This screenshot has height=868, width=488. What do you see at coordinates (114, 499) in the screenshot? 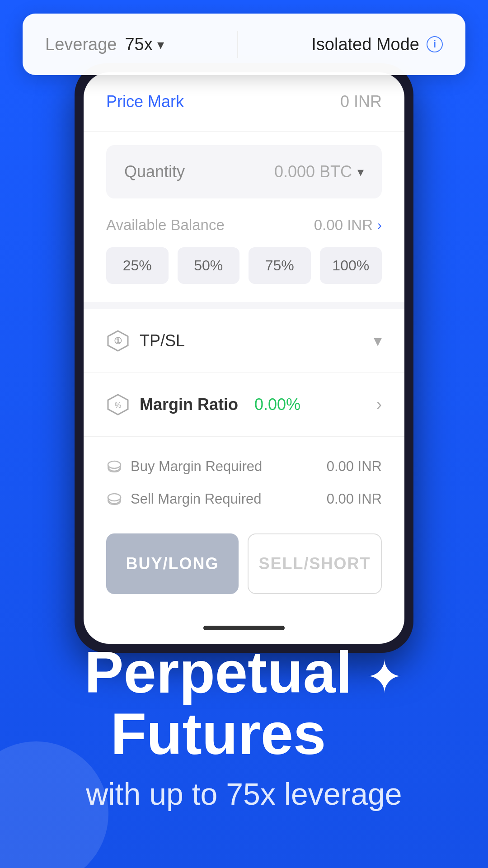
I see `sell-margin-icon` at bounding box center [114, 499].